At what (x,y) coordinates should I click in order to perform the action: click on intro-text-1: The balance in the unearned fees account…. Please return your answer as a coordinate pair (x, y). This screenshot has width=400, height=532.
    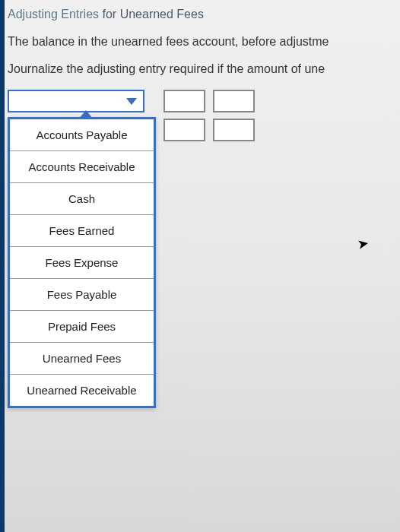
    Looking at the image, I should click on (204, 42).